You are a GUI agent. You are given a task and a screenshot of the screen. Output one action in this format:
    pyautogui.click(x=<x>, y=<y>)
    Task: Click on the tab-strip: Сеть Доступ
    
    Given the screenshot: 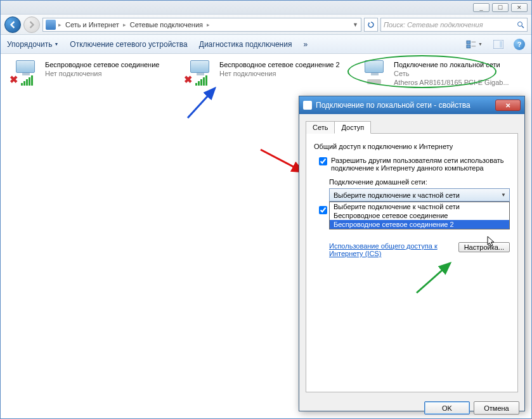 What is the action you would take?
    pyautogui.click(x=412, y=127)
    